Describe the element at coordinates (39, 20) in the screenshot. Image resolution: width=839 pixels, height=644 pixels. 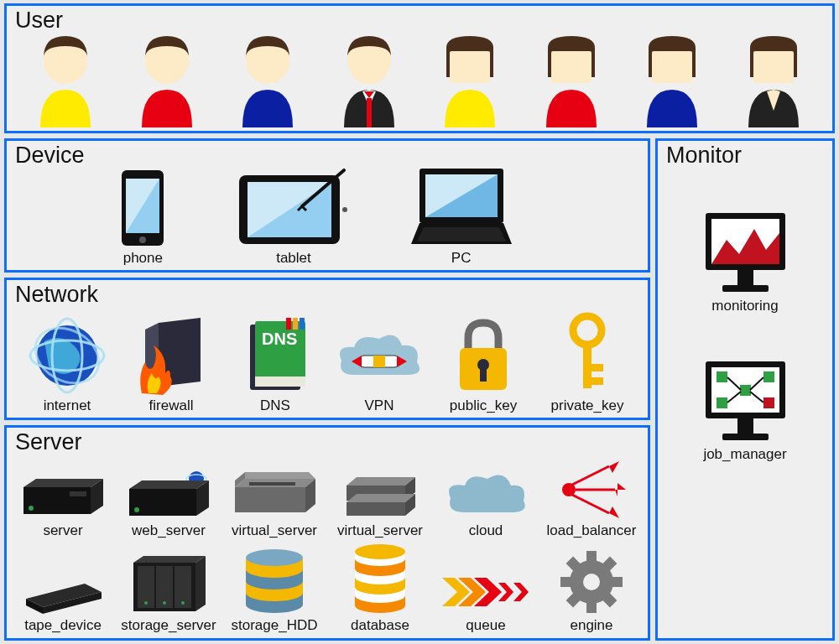
I see `user-title: User` at that location.